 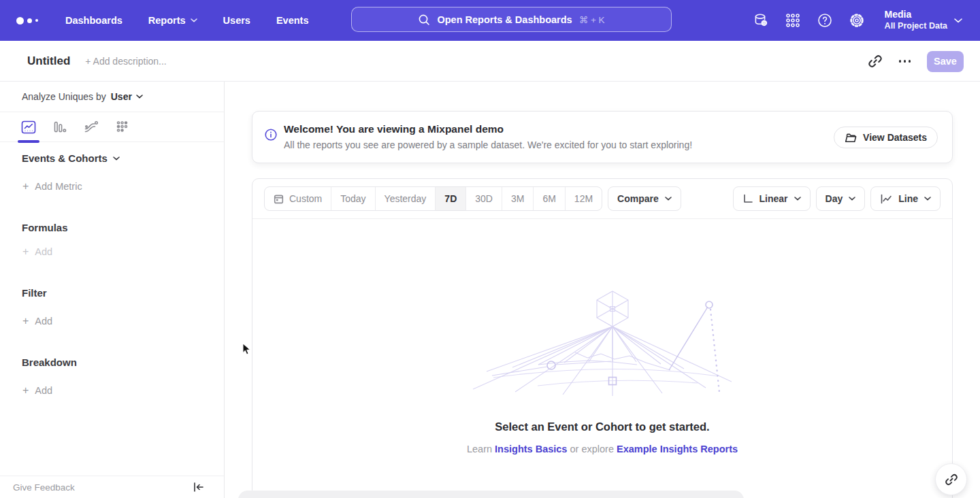 What do you see at coordinates (905, 61) in the screenshot?
I see `more-options-icon` at bounding box center [905, 61].